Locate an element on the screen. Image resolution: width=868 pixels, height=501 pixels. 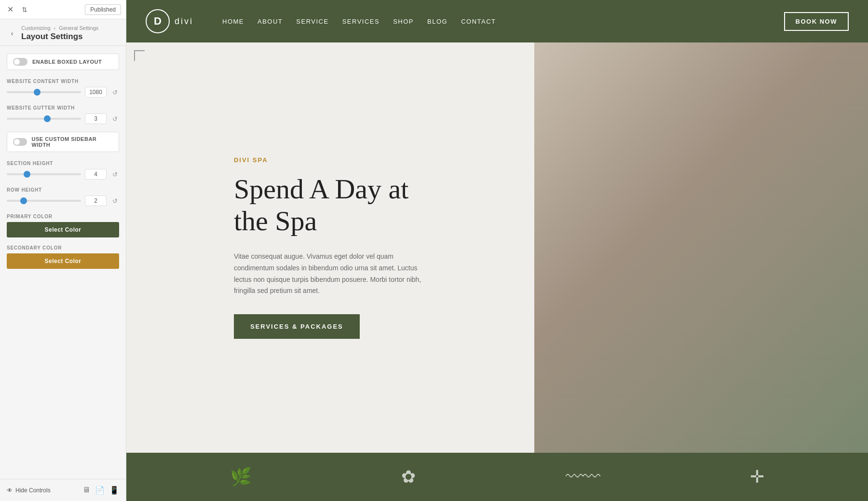
footer-icon-leaf: 🌿 is located at coordinates (241, 477).